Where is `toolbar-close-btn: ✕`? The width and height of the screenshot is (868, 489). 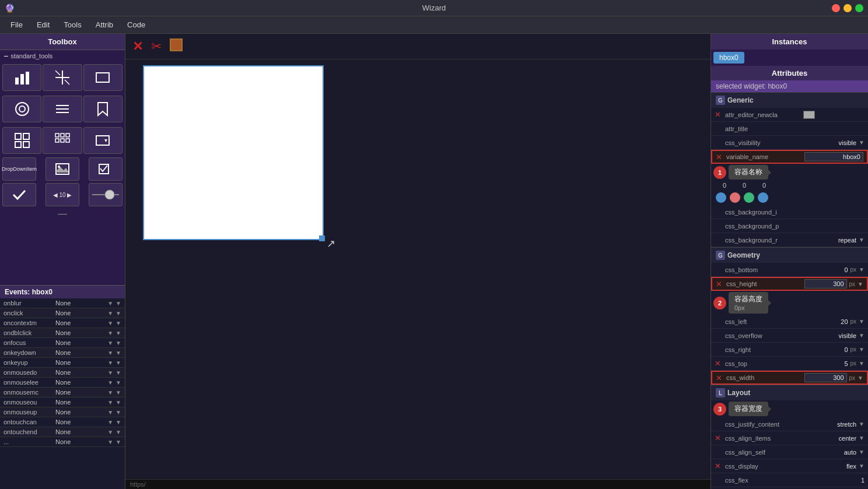 toolbar-close-btn: ✕ is located at coordinates (138, 47).